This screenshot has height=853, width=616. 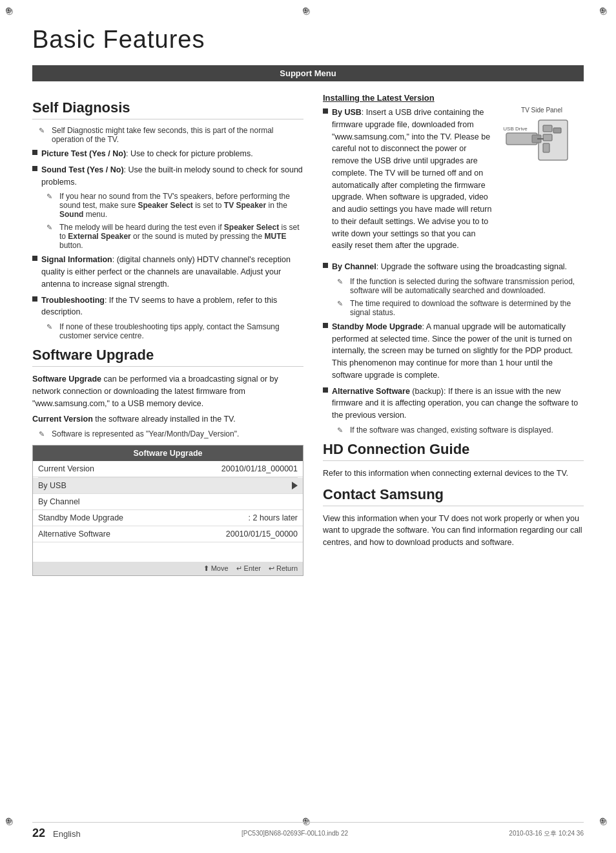 What do you see at coordinates (11, 821) in the screenshot?
I see `crosshair-bottom-left: ⊕` at bounding box center [11, 821].